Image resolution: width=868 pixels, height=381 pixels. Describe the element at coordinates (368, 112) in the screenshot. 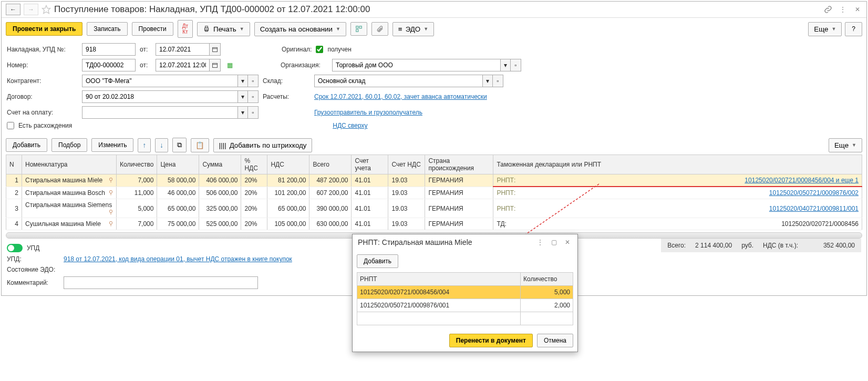

I see `cargo-link: Грузоотправитель и грузополучатель` at that location.